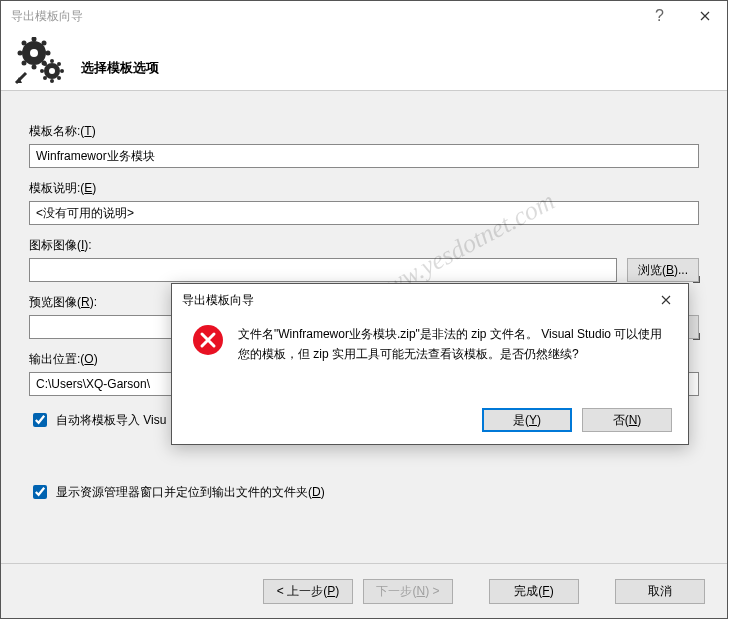 This screenshot has height=622, width=731. Describe the element at coordinates (408, 592) in the screenshot. I see `next-button: 下一步(N) >` at that location.